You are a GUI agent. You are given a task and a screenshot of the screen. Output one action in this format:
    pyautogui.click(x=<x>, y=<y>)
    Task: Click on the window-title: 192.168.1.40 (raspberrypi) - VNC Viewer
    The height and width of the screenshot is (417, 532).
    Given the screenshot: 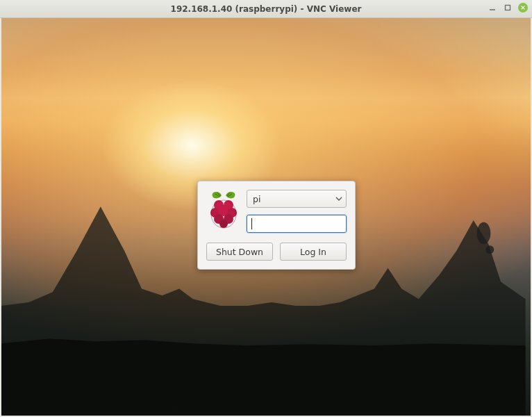 What is the action you would take?
    pyautogui.click(x=267, y=9)
    